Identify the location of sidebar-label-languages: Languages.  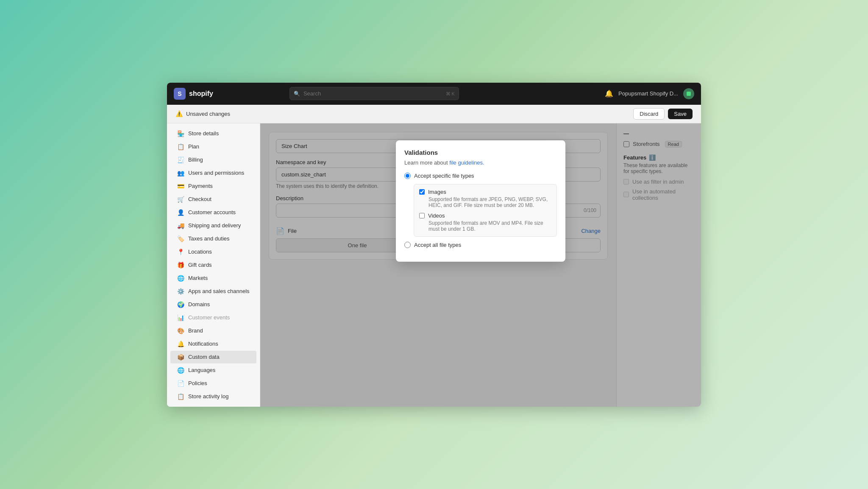
(202, 370).